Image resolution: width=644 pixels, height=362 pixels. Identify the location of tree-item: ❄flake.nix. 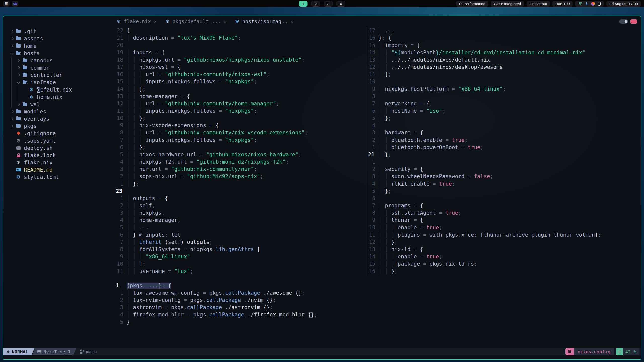
(59, 162).